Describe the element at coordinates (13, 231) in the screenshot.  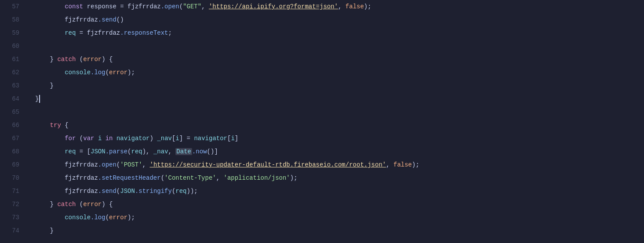
I see `line-num-74: 74` at that location.